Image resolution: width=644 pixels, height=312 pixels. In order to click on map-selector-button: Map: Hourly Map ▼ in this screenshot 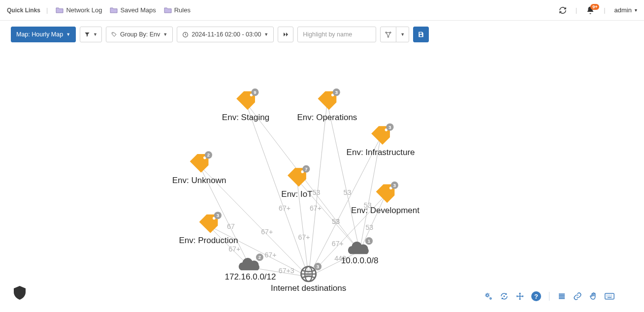, I will do `click(43, 34)`.